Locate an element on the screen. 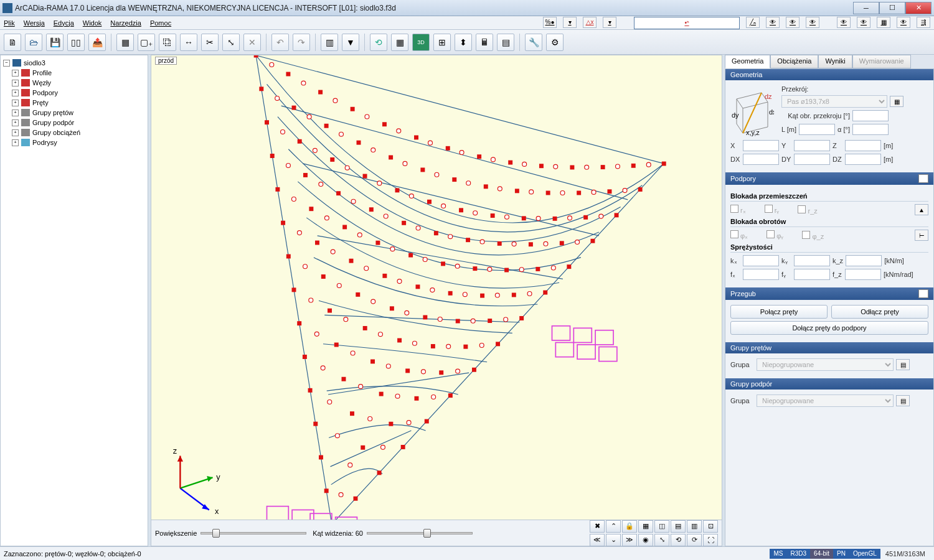 The image size is (934, 560). kz-input is located at coordinates (864, 261).